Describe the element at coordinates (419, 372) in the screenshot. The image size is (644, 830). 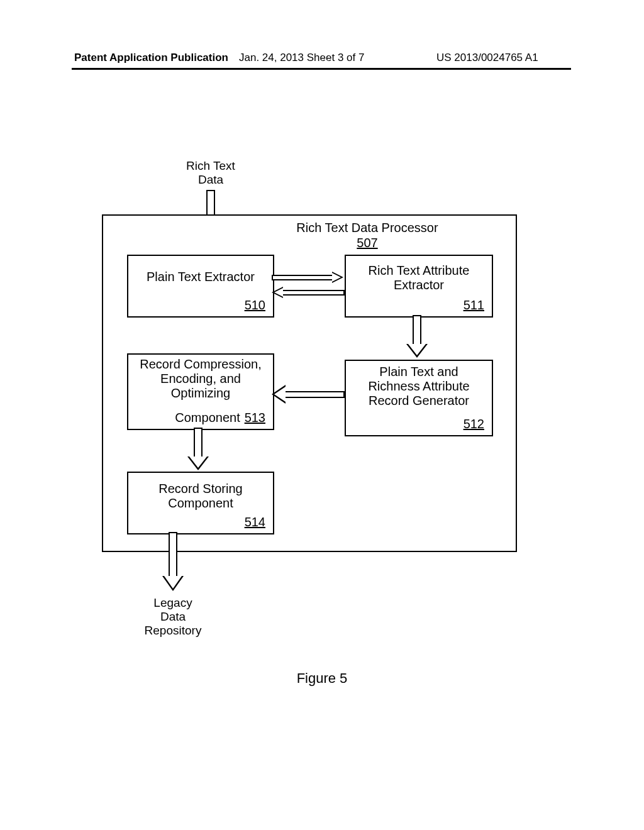
I see `record-gen-line1: Plain Text and` at that location.